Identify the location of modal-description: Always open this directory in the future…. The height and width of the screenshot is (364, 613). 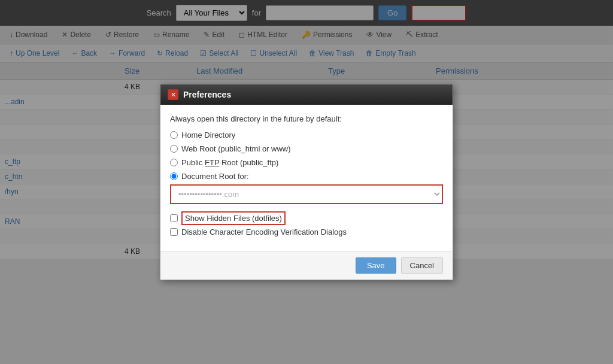
(306, 119).